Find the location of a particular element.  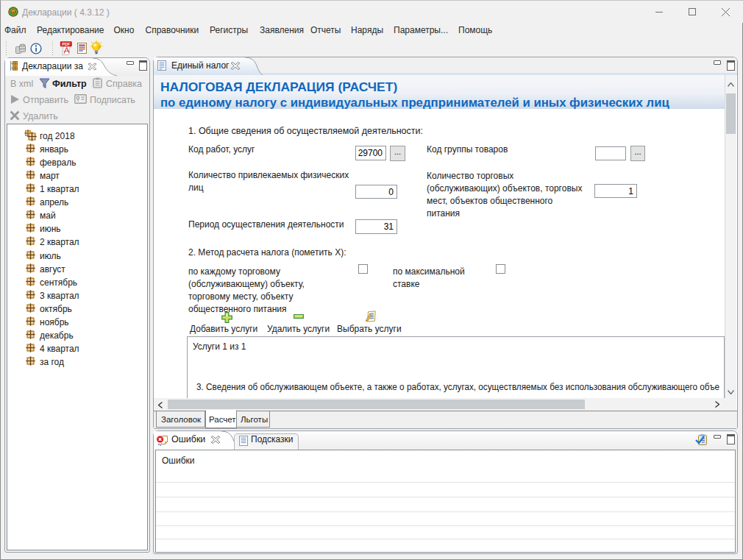

svg-text: PDF is located at coordinates (66, 44).